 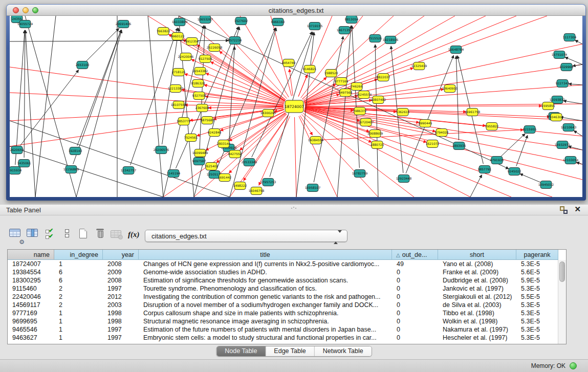 I want to click on graph-hub-node: 18724007, so click(x=294, y=106).